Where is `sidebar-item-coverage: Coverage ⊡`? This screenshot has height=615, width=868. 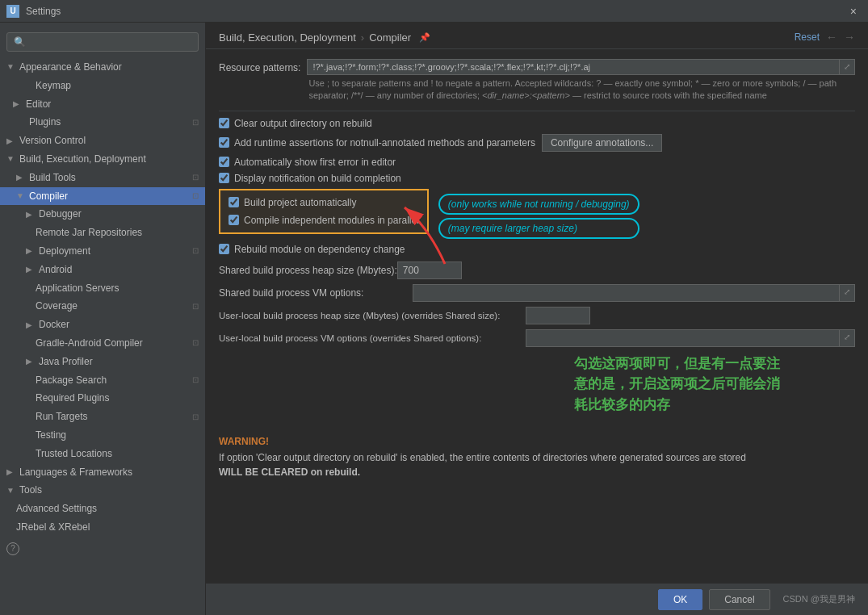
sidebar-item-coverage: Coverage ⊡ is located at coordinates (103, 307).